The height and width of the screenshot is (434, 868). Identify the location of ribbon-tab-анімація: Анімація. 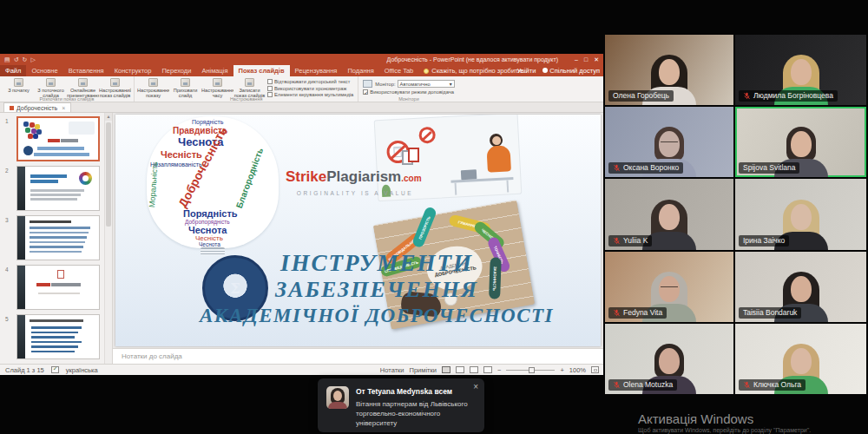
(214, 71).